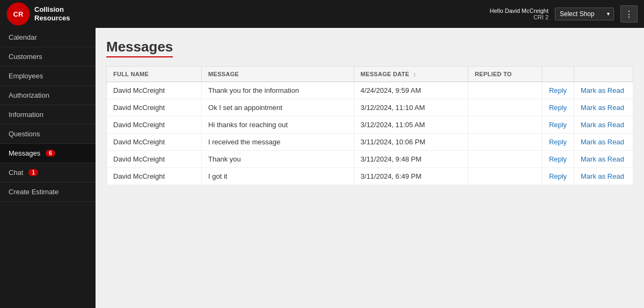 This screenshot has width=644, height=308. I want to click on sidebar-item-questions: Questions, so click(48, 134).